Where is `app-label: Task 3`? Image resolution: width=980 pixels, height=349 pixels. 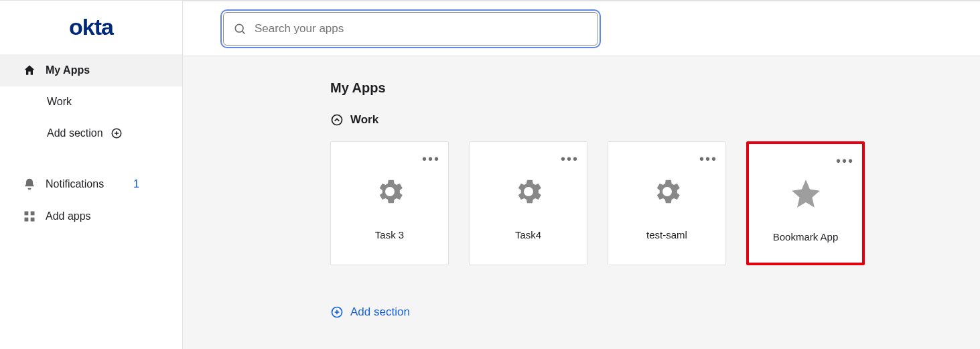
app-label: Task 3 is located at coordinates (390, 234).